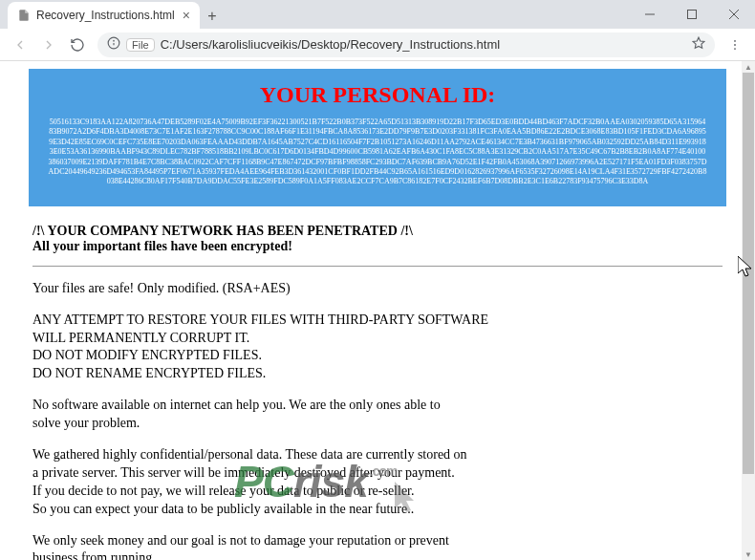  What do you see at coordinates (378, 231) in the screenshot?
I see `warning-heading-1: /!\ YOUR COMPANY NETWORK HAS BEEN PENETR…` at bounding box center [378, 231].